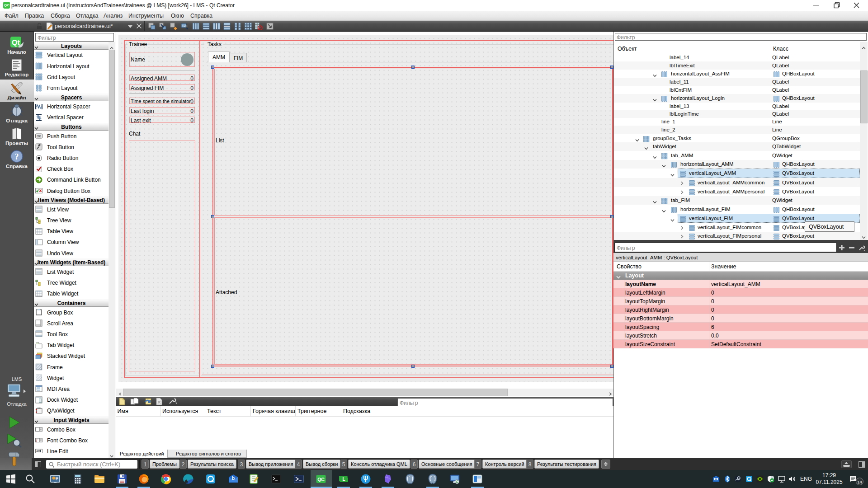  I want to click on svg-text: OK, so click(39, 136).